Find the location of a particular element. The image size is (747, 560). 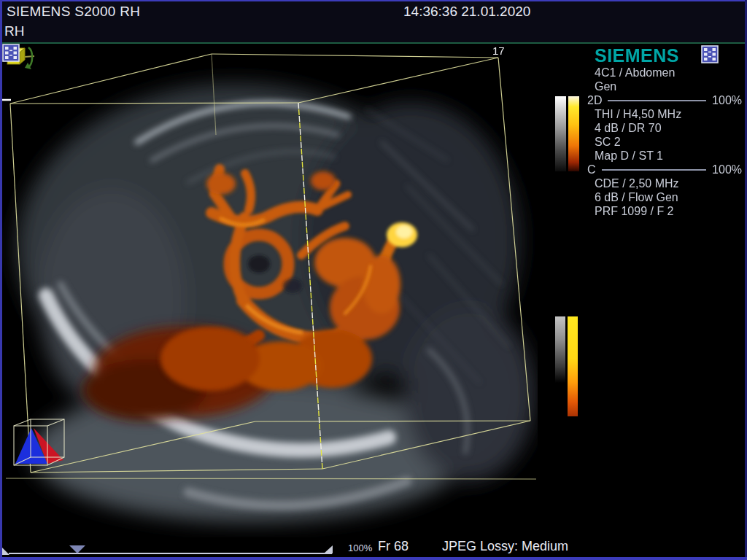

render-color-bar is located at coordinates (573, 366).